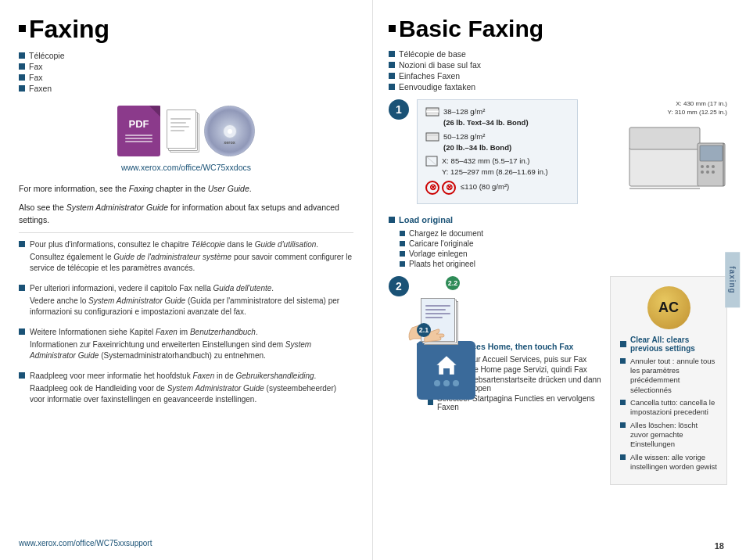 The height and width of the screenshot is (560, 746). I want to click on docs-url-link: www.xerox.com/office/WC75xxdocs, so click(186, 167).